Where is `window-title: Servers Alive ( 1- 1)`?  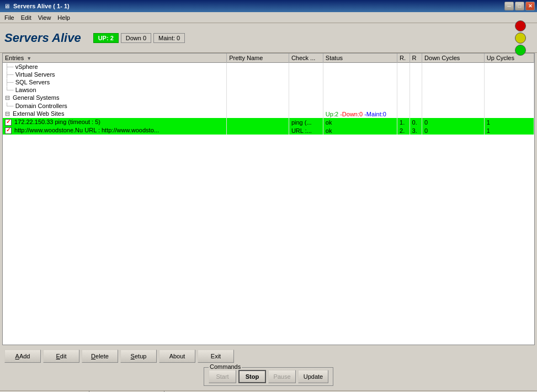 window-title: Servers Alive ( 1- 1) is located at coordinates (258, 6).